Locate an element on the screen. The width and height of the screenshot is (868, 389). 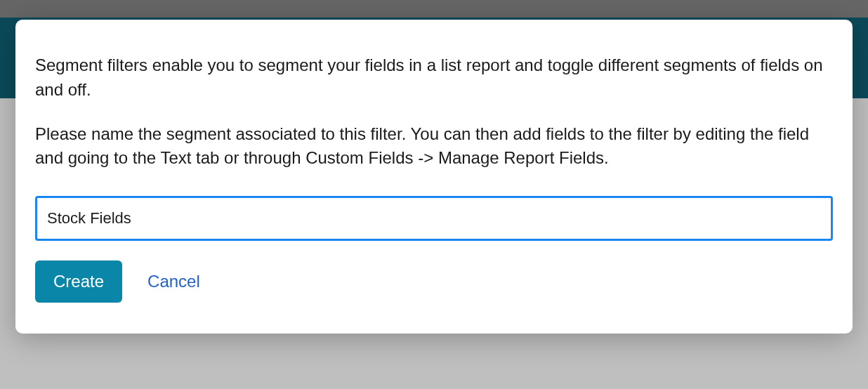
modal-actions: Create Cancel is located at coordinates (434, 282).